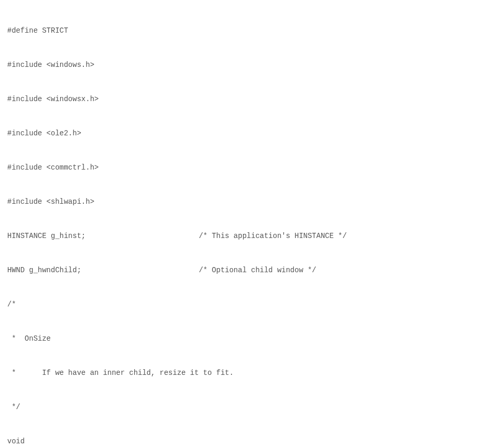  I want to click on code-line: #include <shlwapi.h>, so click(251, 202).